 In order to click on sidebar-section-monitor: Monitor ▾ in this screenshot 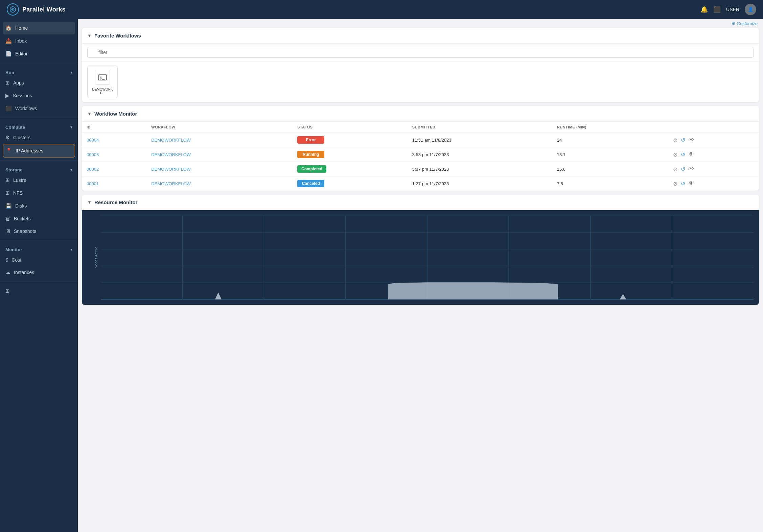, I will do `click(39, 248)`.